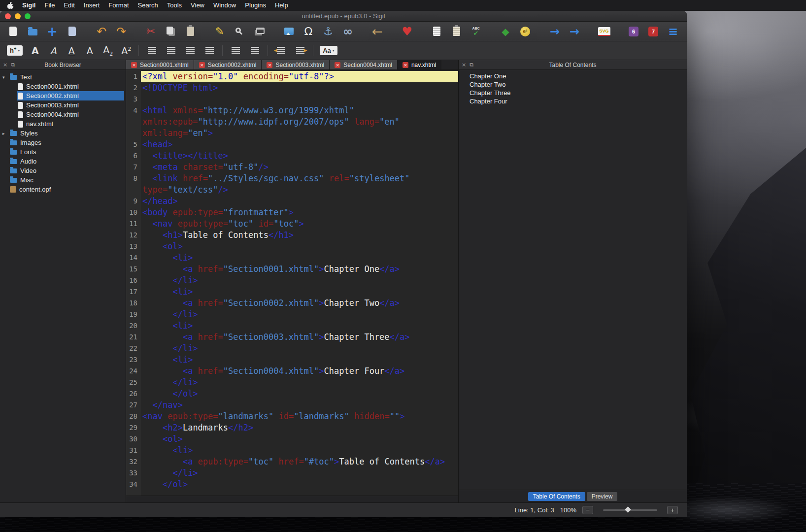 The height and width of the screenshot is (532, 806). I want to click on bullet-list-button, so click(235, 51).